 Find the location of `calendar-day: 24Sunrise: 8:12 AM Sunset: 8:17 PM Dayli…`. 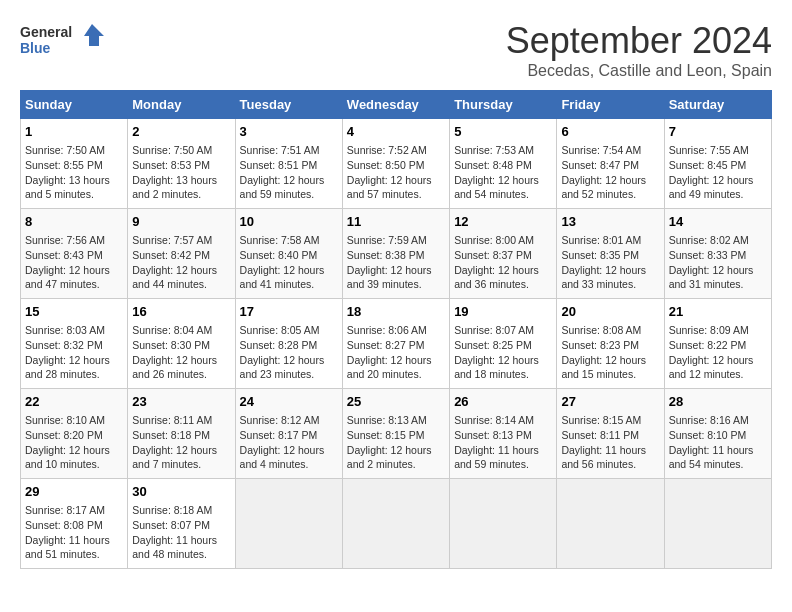

calendar-day: 24Sunrise: 8:12 AM Sunset: 8:17 PM Dayli… is located at coordinates (288, 434).